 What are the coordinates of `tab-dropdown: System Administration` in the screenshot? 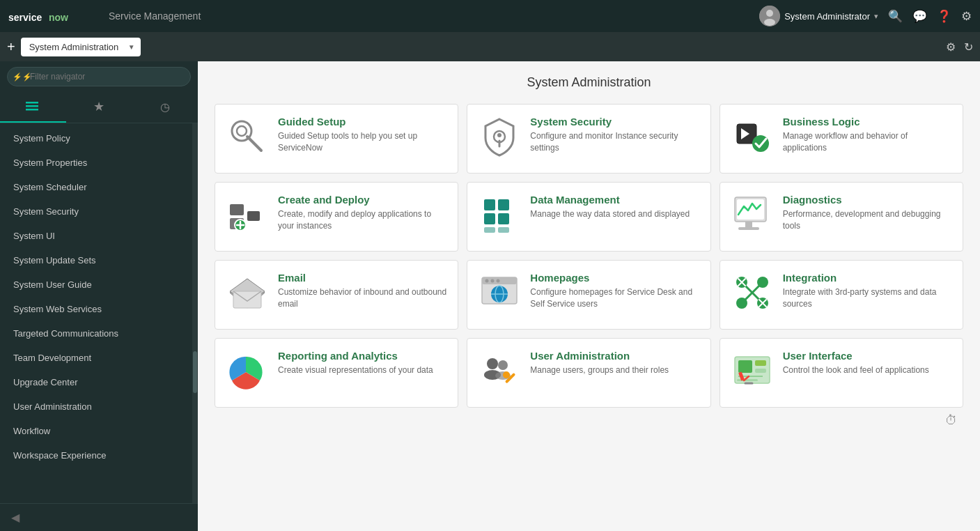 It's located at (81, 47).